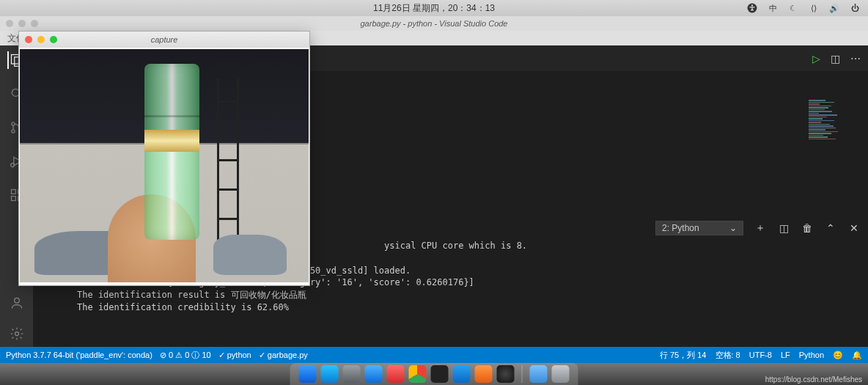 The height and width of the screenshot is (385, 868). What do you see at coordinates (440, 374) in the screenshot?
I see `dock-terminal-icon` at bounding box center [440, 374].